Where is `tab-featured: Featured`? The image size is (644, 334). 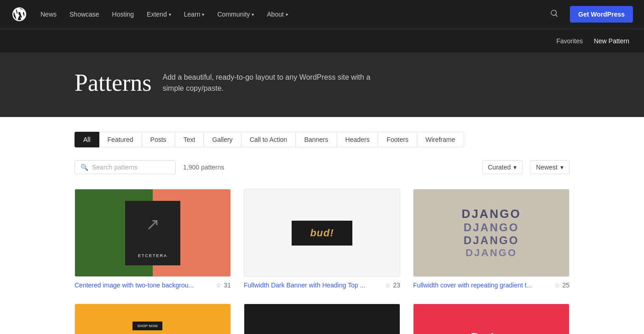 tab-featured: Featured is located at coordinates (121, 140).